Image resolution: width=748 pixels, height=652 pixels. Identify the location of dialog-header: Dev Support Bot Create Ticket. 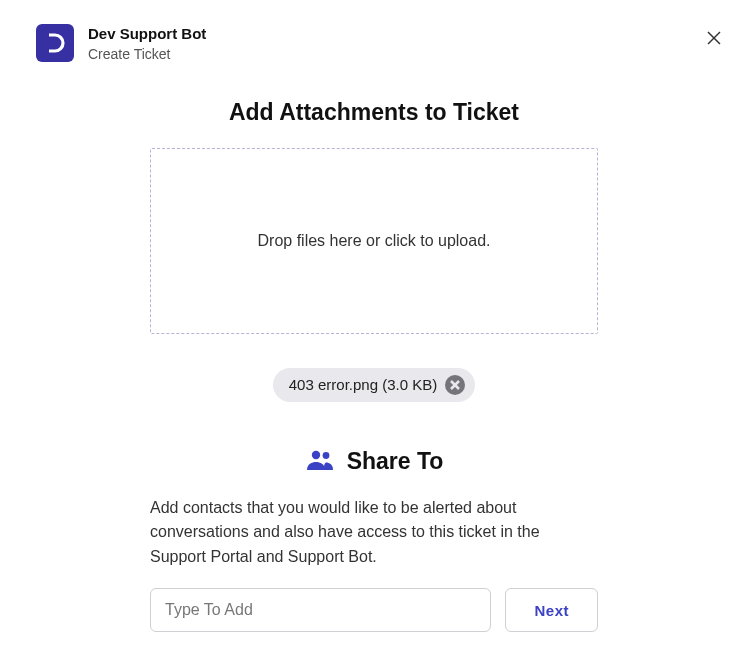
(374, 32).